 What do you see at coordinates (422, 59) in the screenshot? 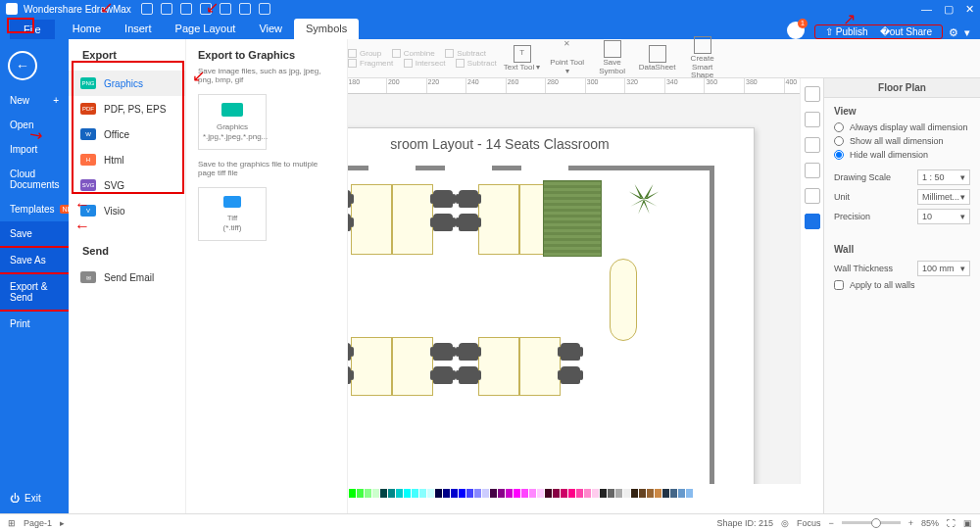
I see `ribbon-shape-ops: Group Combine Subtract Fragment Intersec…` at bounding box center [422, 59].